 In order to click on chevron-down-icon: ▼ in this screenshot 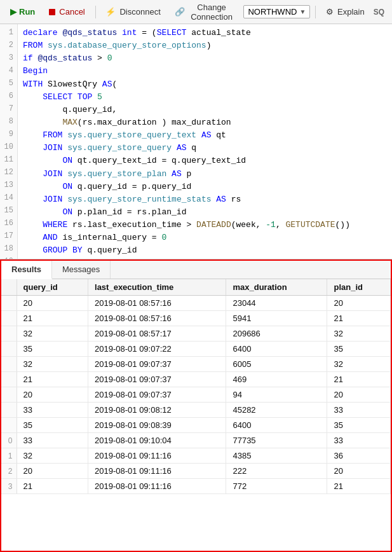, I will do `click(302, 11)`.